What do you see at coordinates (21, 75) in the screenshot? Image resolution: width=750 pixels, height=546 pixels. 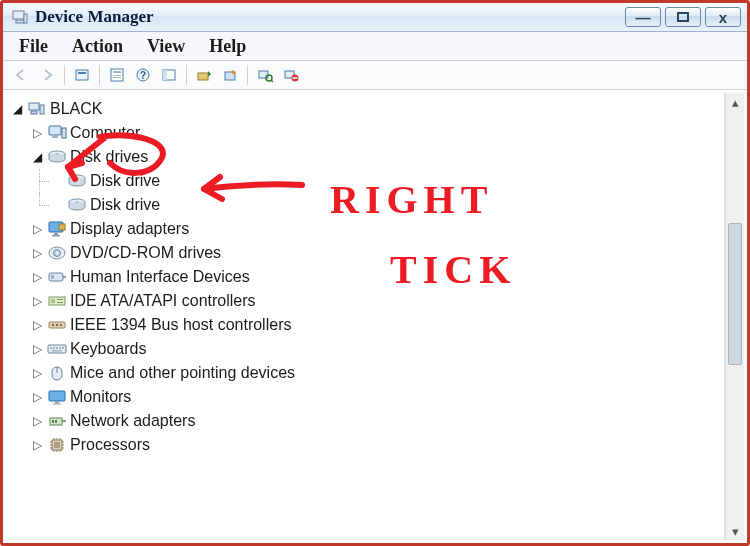 I see `nav-back-button` at bounding box center [21, 75].